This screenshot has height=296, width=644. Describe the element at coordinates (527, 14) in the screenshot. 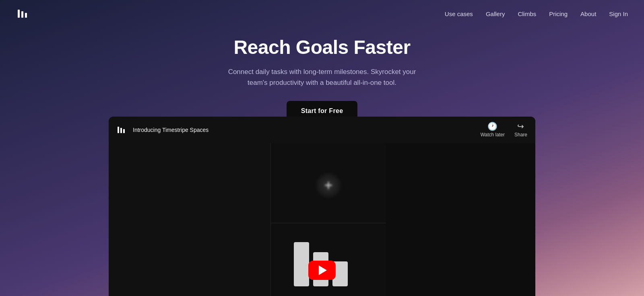

I see `nav-climbs: Climbs` at that location.